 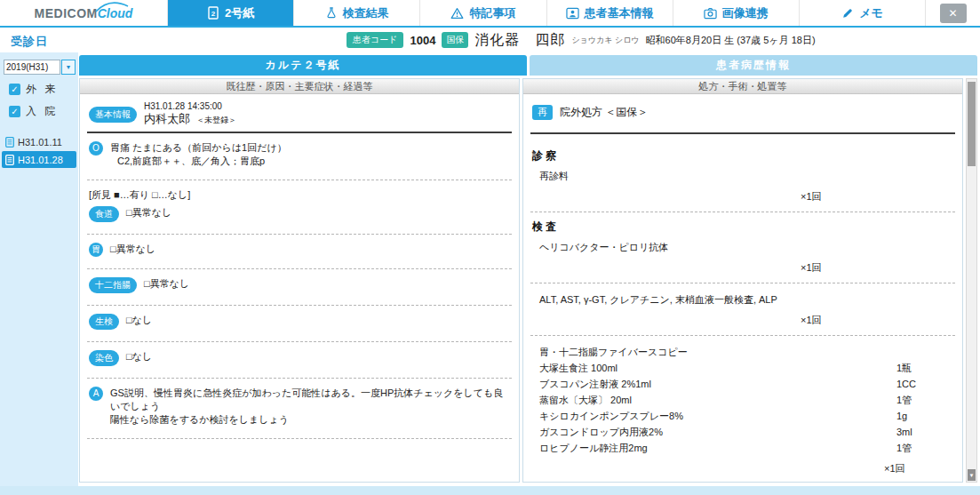 What do you see at coordinates (217, 120) in the screenshot?
I see `doctor-note: ＜未登録＞` at bounding box center [217, 120].